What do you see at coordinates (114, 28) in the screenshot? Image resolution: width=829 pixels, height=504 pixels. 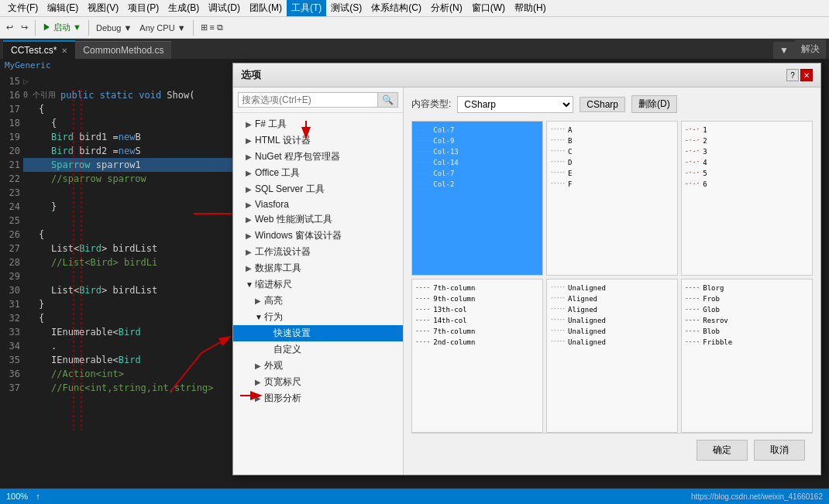 I see `debug-dropdown: Debug ▼` at bounding box center [114, 28].